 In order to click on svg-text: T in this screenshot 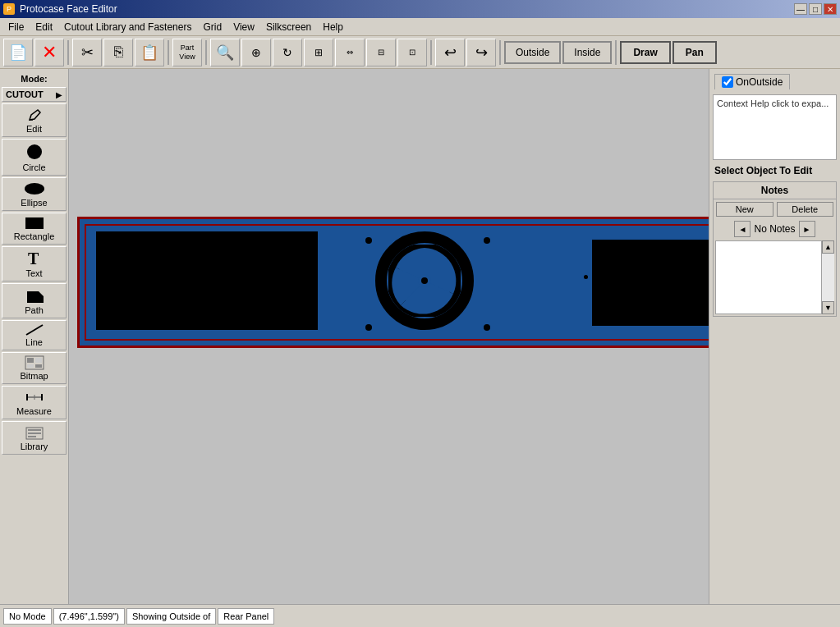, I will do `click(34, 259)`.